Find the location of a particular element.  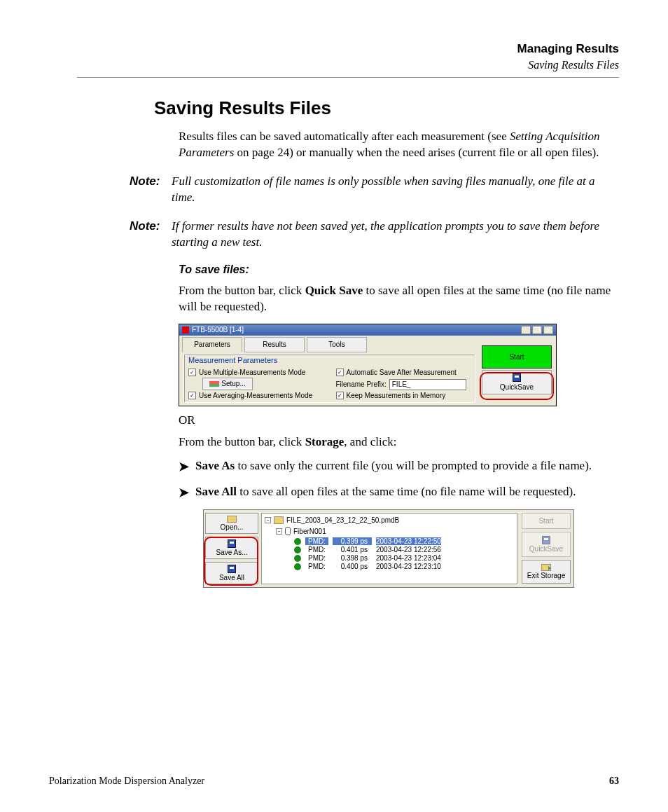

tab-tools: Tools is located at coordinates (337, 345).